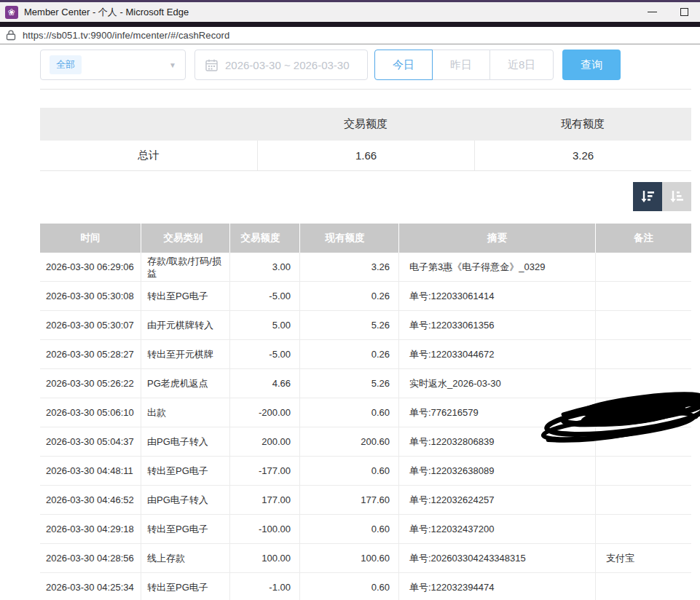  I want to click on calendar-icon, so click(211, 66).